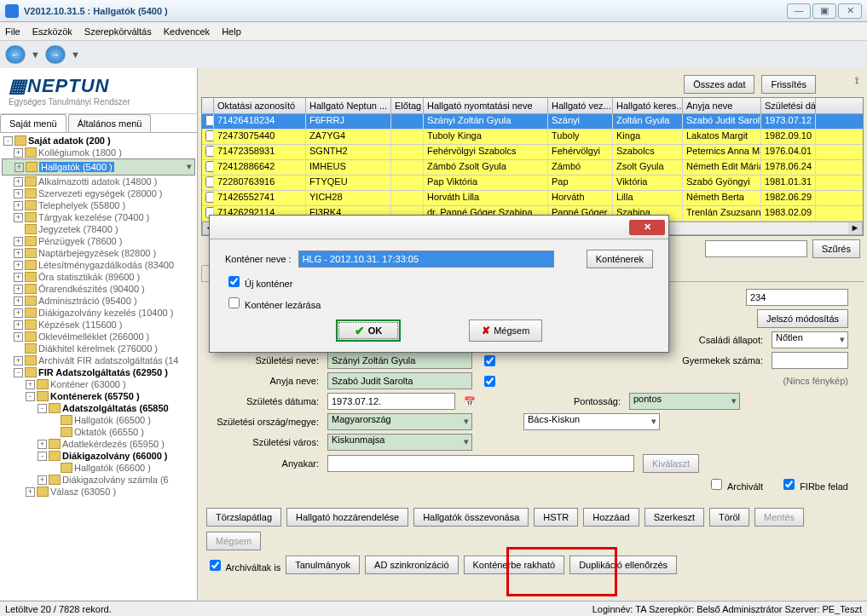  Describe the element at coordinates (99, 167) in the screenshot. I see `tree-item: +Hallgatók (5400 )` at that location.